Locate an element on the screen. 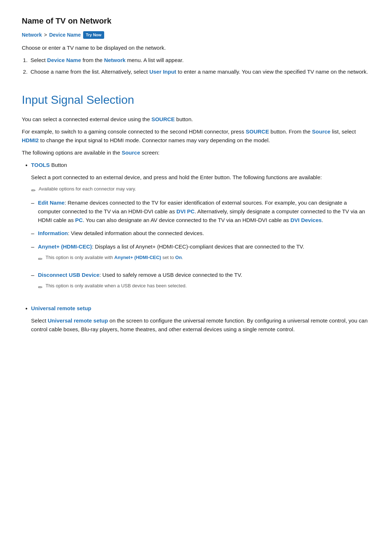  tools-label: TOOLS Button is located at coordinates (201, 165).